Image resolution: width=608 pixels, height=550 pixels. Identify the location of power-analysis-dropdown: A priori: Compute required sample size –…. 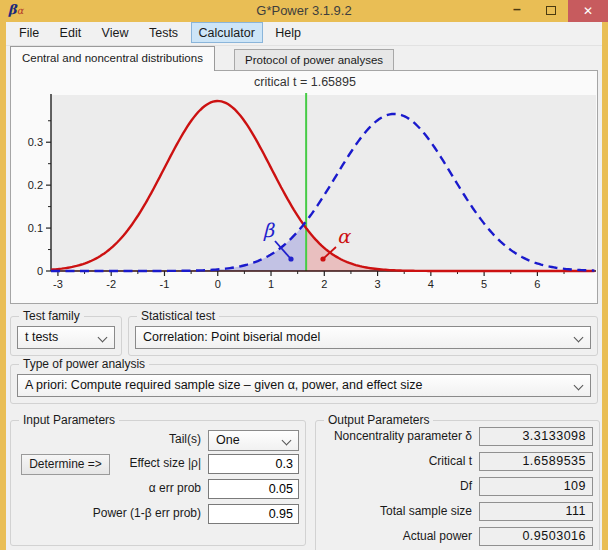
(304, 386).